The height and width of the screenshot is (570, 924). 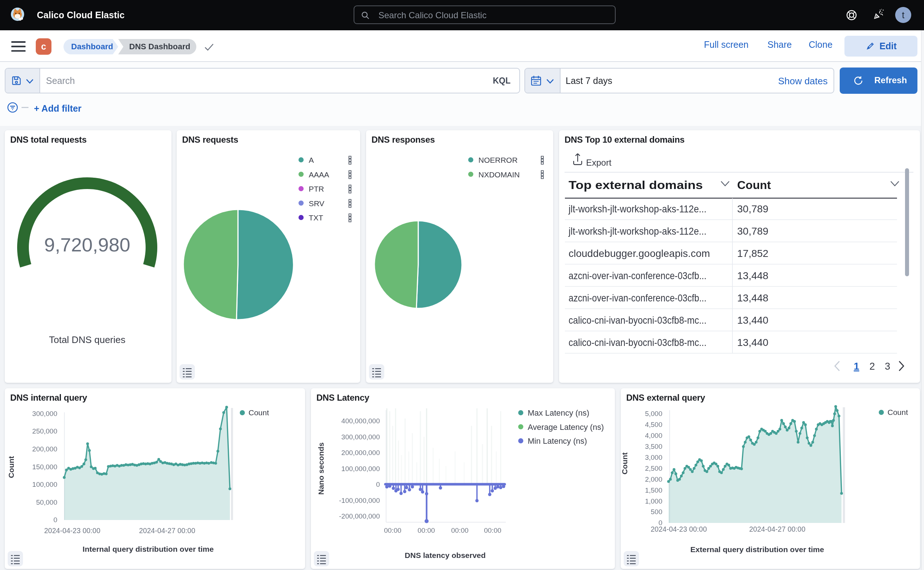 I want to click on svg-text: 200,000,000, so click(x=360, y=453).